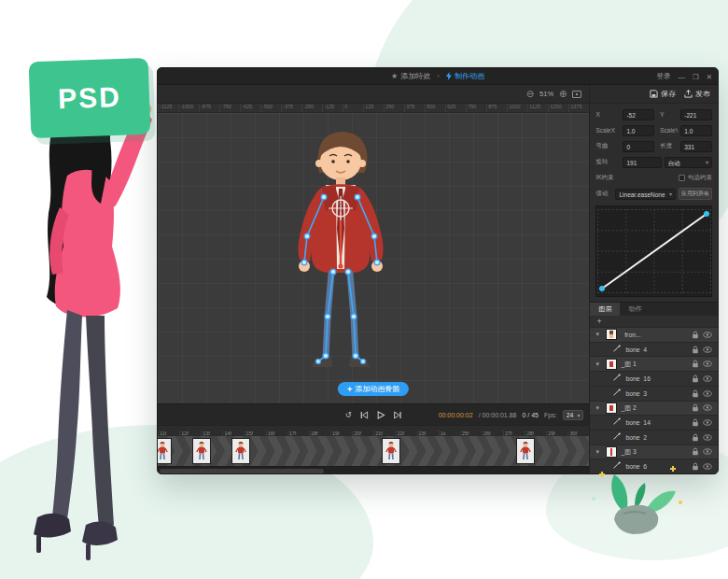 This screenshot has height=579, width=728. Describe the element at coordinates (653, 280) in the screenshot. I see `properties-panel: 保存 发布 X -52 Y -221 ScaleX` at that location.